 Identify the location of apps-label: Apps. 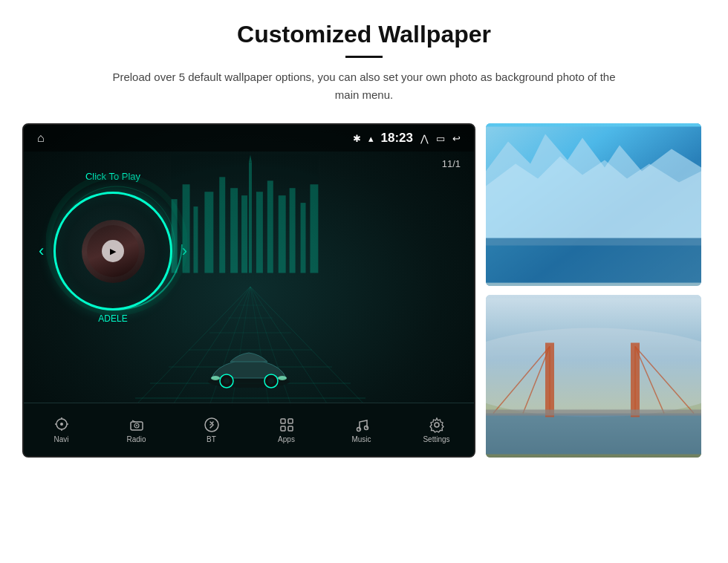
(287, 440).